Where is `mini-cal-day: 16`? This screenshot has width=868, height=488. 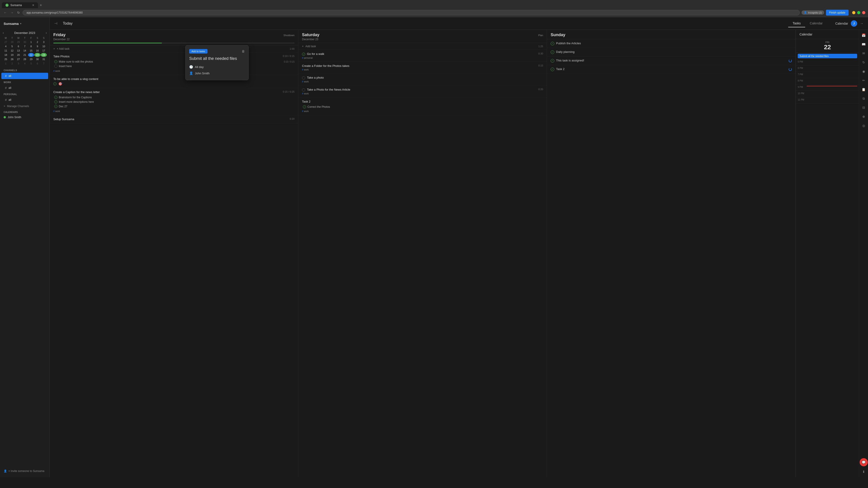
mini-cal-day: 16 is located at coordinates (37, 51).